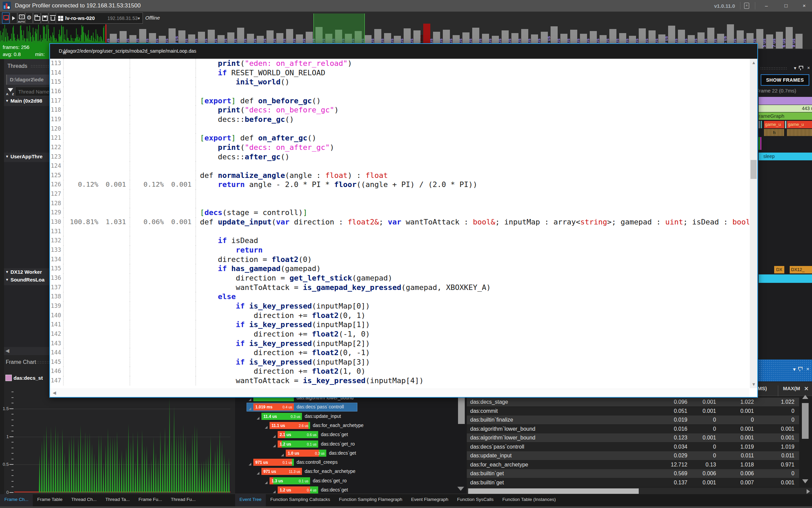  What do you see at coordinates (400, 129) in the screenshot?
I see `code-line: 120` at bounding box center [400, 129].